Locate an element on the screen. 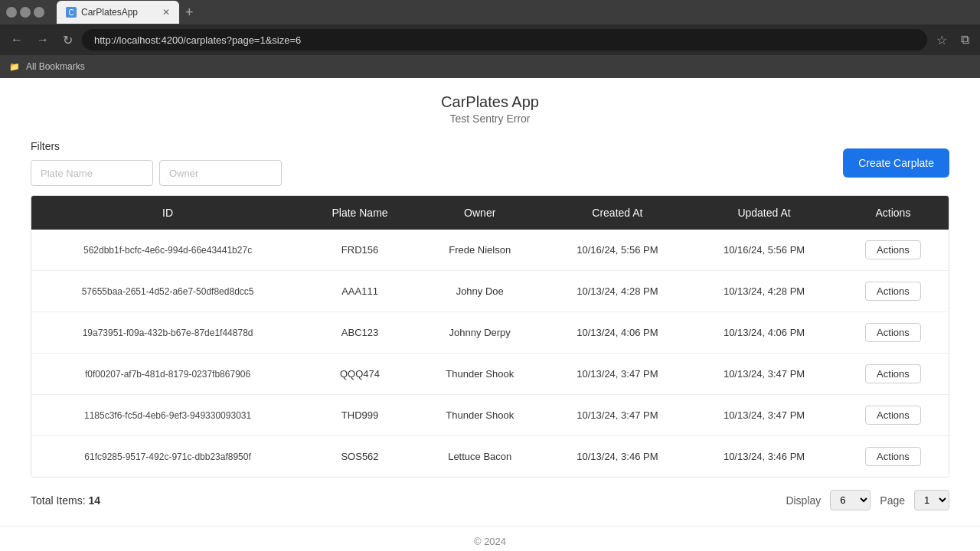 This screenshot has width=980, height=551. table-row: f0f00207-af7b-481d-8179-0237fb867906 QQQ… is located at coordinates (490, 374).